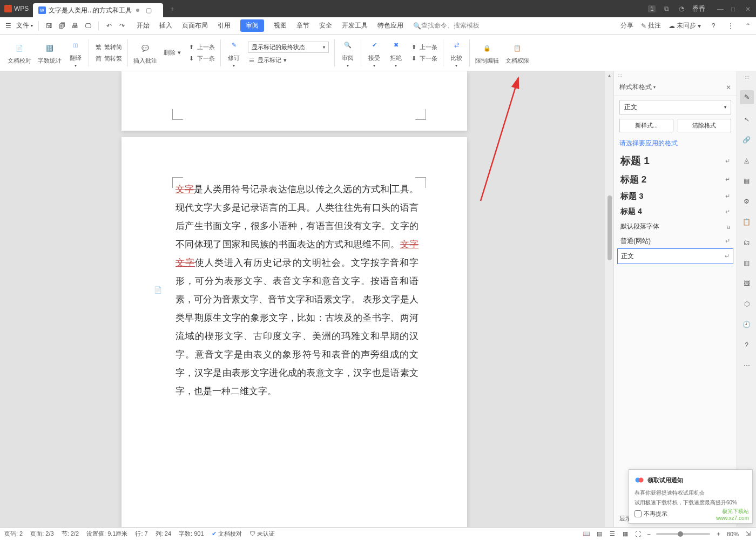  I want to click on style-item: 标题 2↵, so click(675, 179).